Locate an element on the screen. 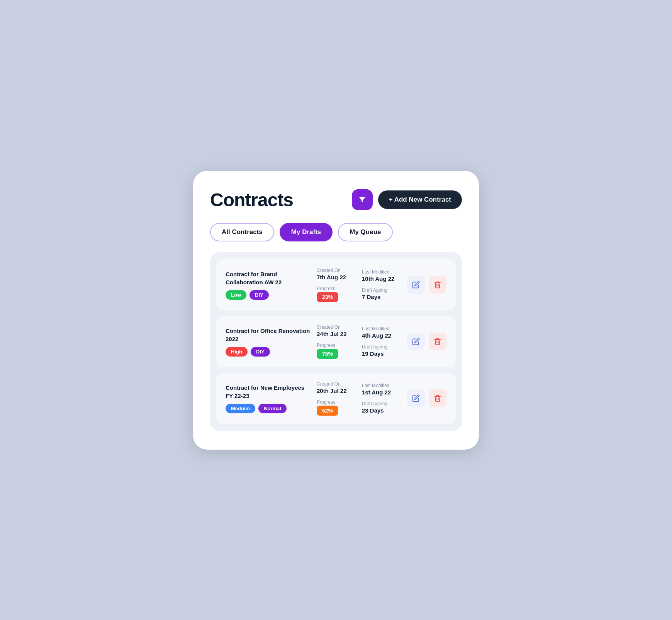  header: Contracts + Add New Contract is located at coordinates (336, 200).